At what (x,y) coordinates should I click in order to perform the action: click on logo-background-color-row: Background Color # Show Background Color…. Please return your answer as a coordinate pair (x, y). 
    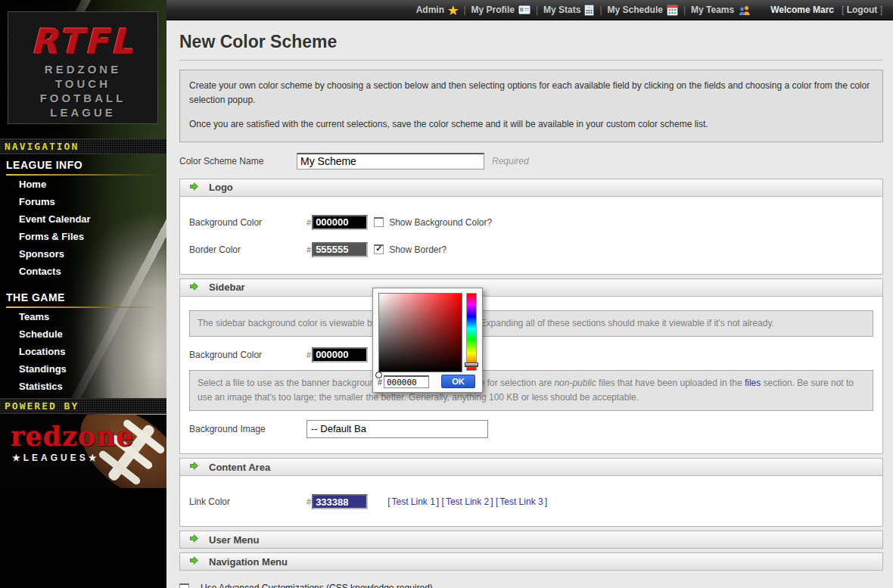
    Looking at the image, I should click on (531, 222).